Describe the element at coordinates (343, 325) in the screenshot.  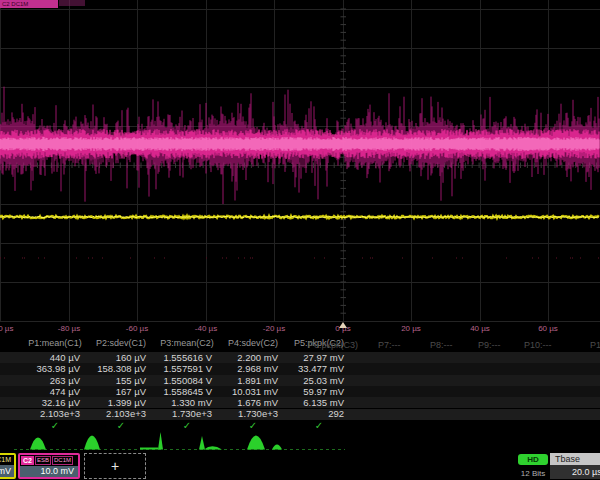
I see `trigger-position-marker` at that location.